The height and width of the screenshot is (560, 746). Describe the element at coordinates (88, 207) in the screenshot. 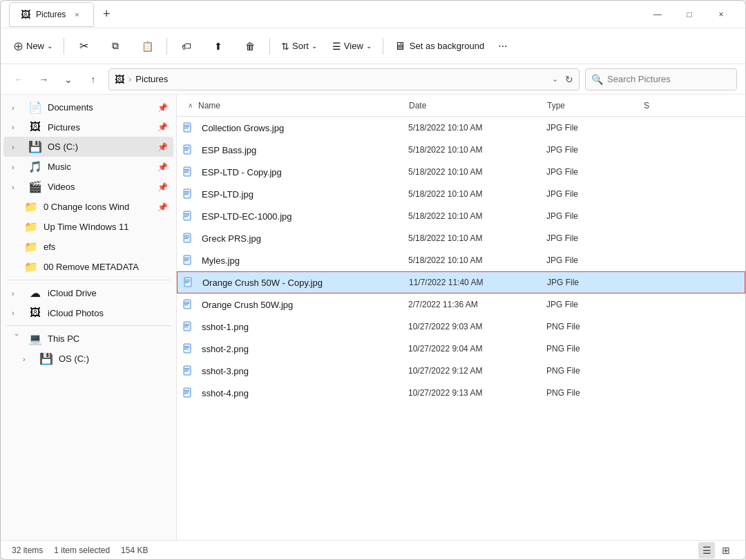

I see `sidebar-item-change-icons: 📁 0 Change Icons Wind 📌` at that location.